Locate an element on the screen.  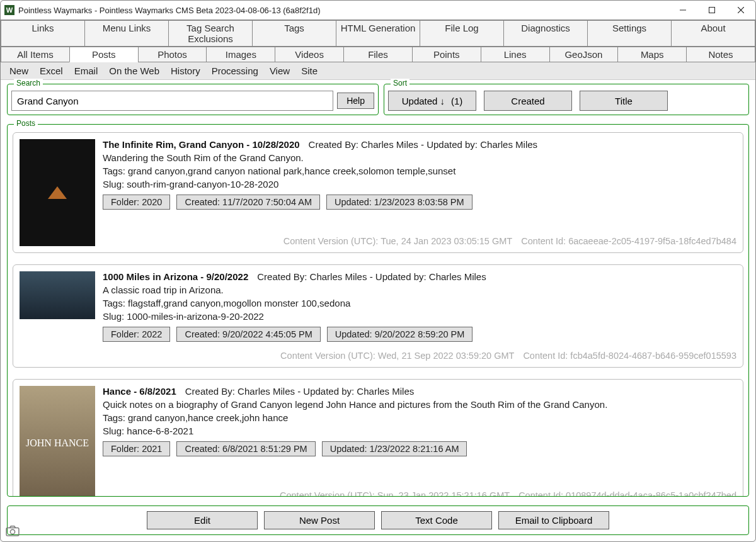
post-summary: Wandering the South Rim of the Grand Can… is located at coordinates (420, 157).